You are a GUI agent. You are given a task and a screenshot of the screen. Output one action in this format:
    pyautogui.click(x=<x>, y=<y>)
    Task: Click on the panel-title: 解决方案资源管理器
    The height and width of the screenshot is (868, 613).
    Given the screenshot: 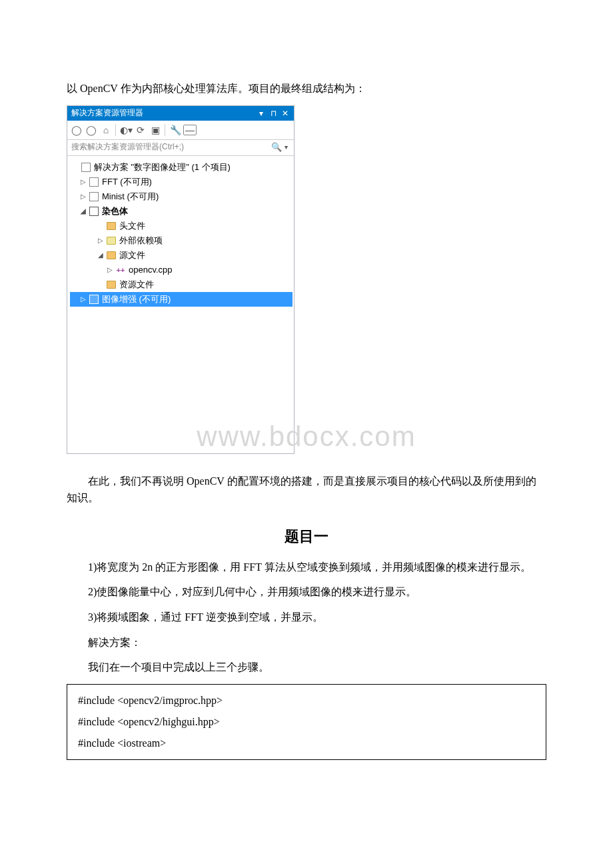 What is the action you would take?
    pyautogui.click(x=163, y=113)
    